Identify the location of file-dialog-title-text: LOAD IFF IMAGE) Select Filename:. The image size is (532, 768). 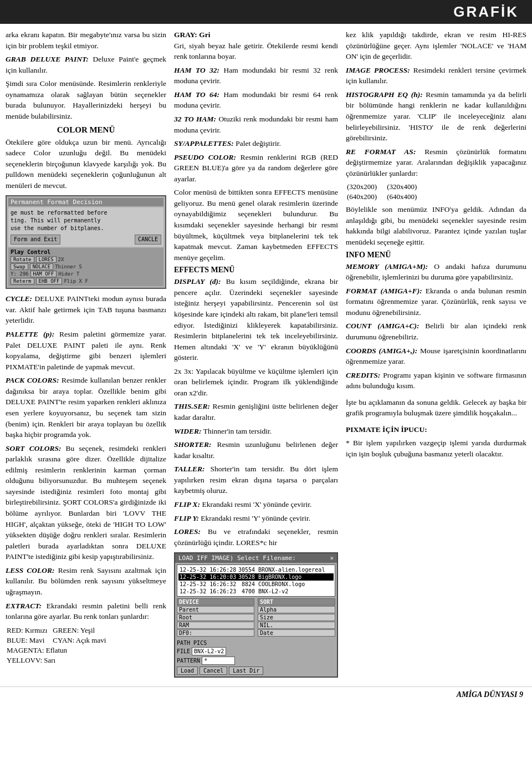
(237, 558).